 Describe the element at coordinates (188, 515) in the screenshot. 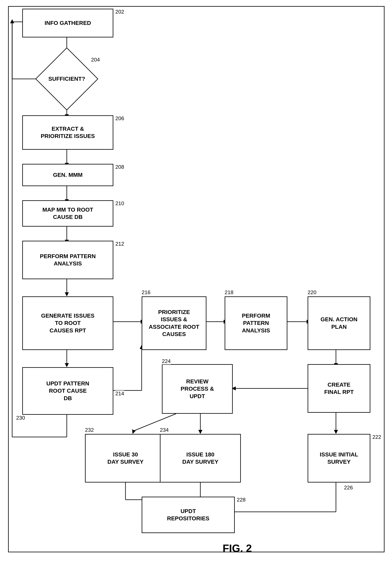

I see `updt-repos-label: UPDT REPOSITORIES` at that location.